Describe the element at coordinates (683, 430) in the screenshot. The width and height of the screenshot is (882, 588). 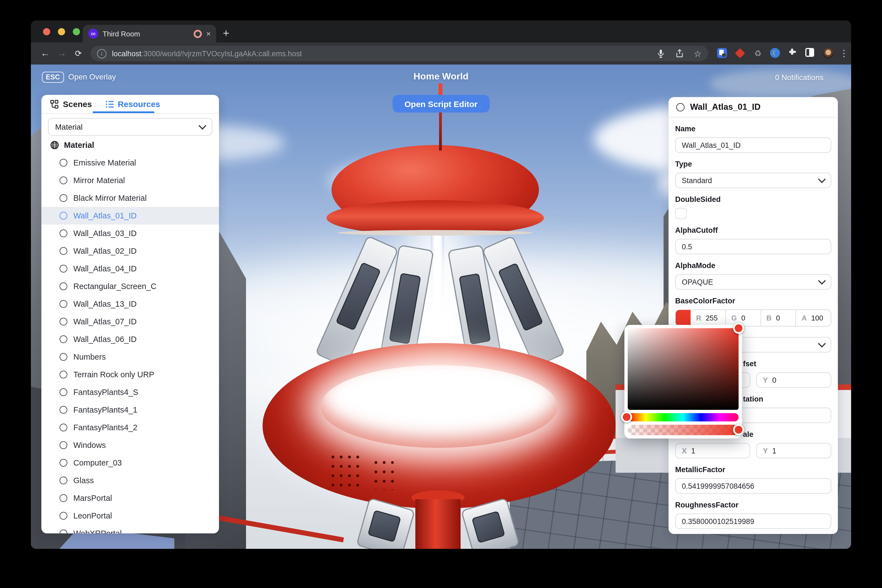
I see `alpha-slider` at that location.